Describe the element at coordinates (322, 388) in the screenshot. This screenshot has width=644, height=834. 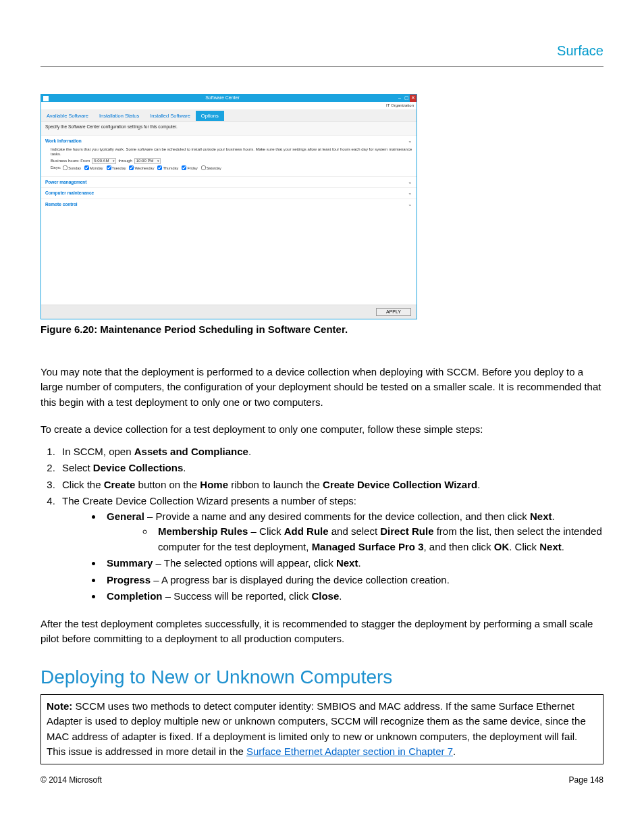
I see `paragraph-deploy-note: You may note that the deployment is perf…` at that location.